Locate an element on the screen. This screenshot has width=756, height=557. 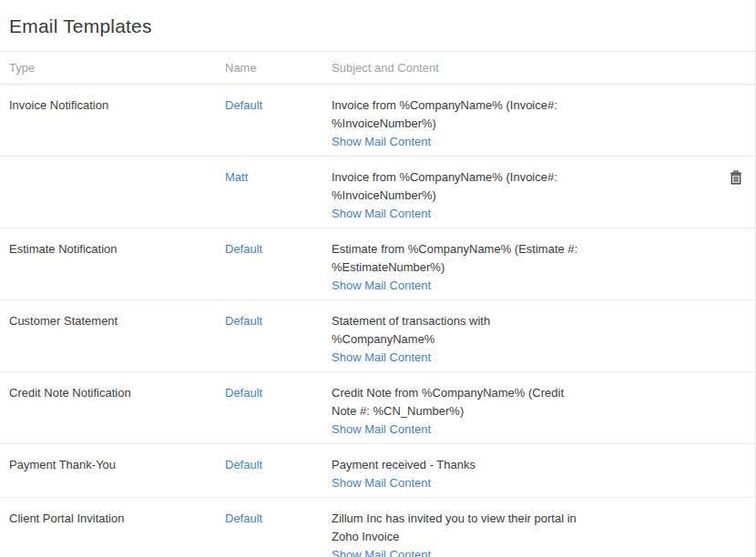
table-row: Payment Thank-You Default Payment receiv… is located at coordinates (377, 471).